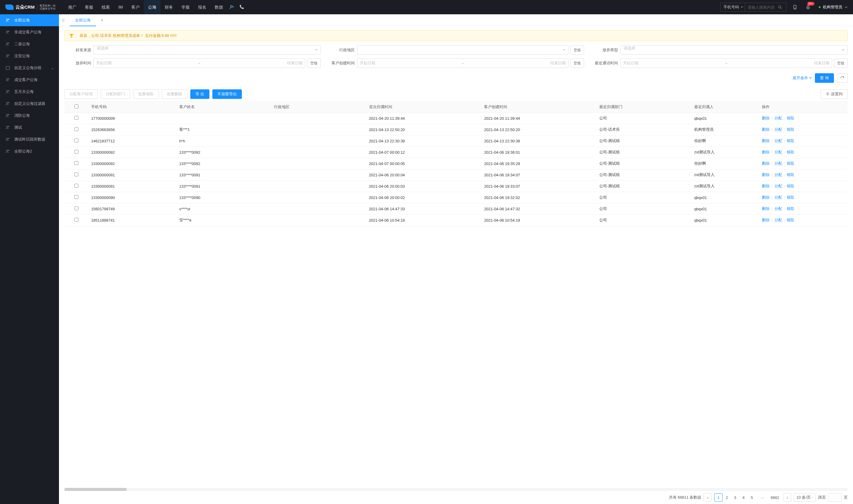 This screenshot has width=853, height=504. I want to click on user-menu: 机构管理员, so click(833, 7).